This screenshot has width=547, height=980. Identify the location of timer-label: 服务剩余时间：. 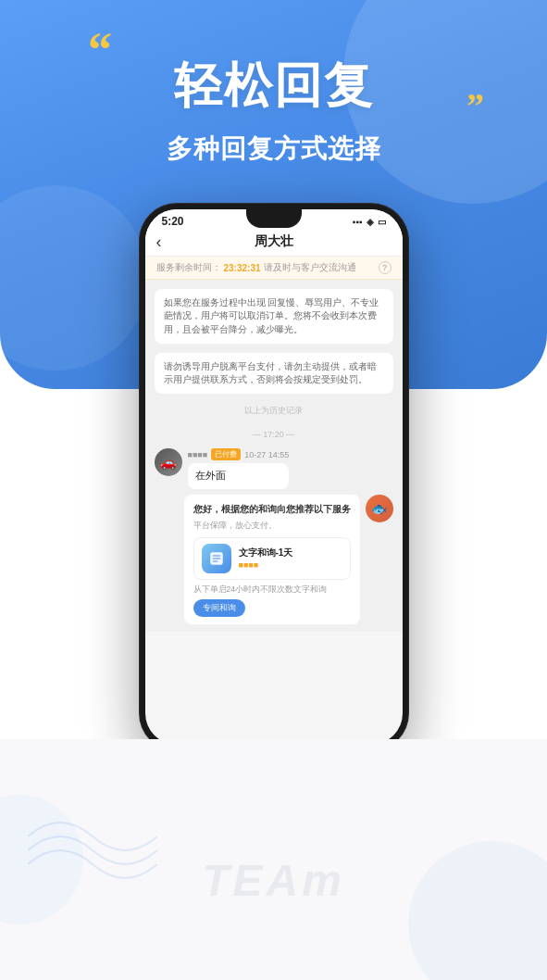
(189, 268).